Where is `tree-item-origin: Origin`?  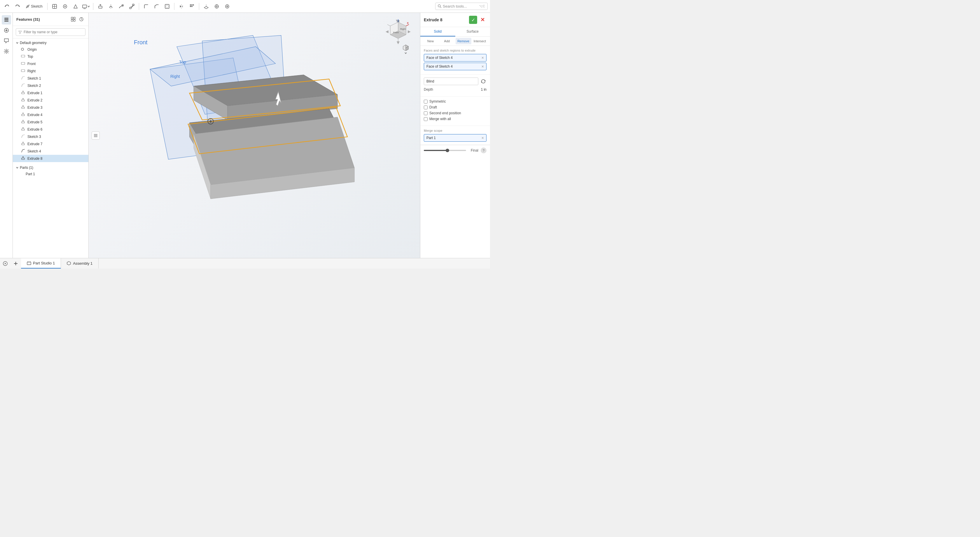
tree-item-origin: Origin is located at coordinates (51, 49).